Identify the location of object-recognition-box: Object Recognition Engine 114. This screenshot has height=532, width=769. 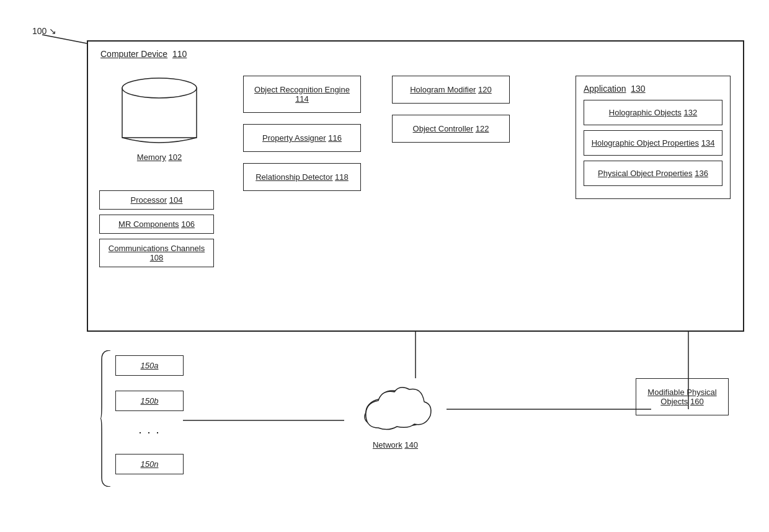
(302, 94).